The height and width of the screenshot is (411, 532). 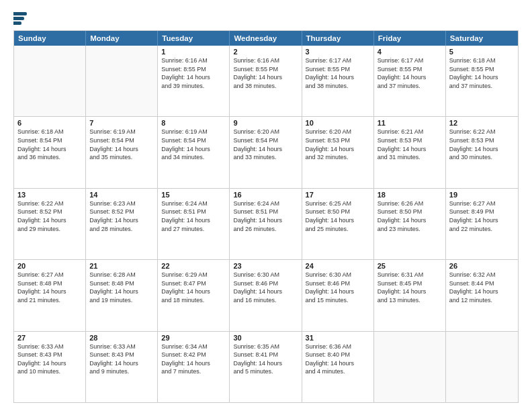 I want to click on day-number: 30, so click(x=265, y=338).